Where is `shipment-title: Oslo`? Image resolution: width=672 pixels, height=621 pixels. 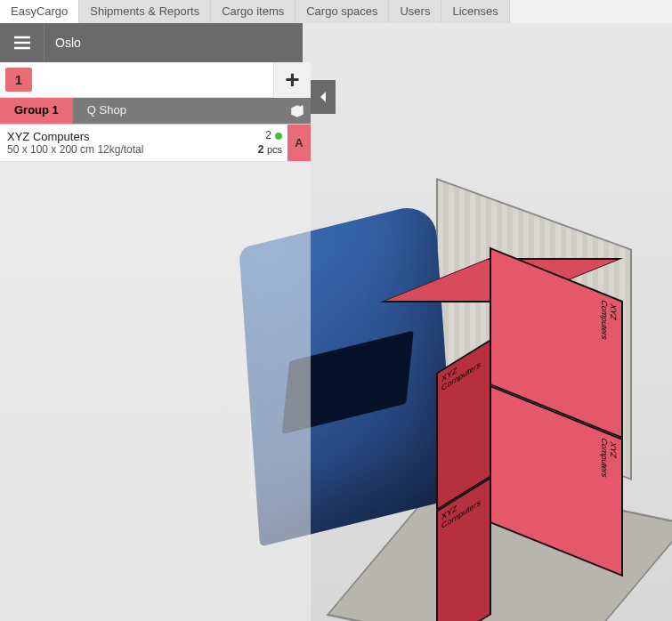 shipment-title: Oslo is located at coordinates (62, 43).